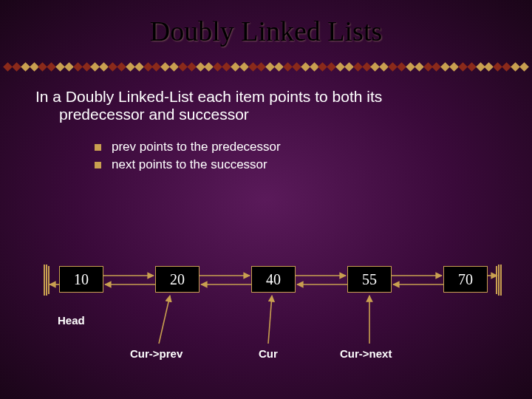 This screenshot has height=399, width=532. I want to click on bullet-text: prev points to the predecessor, so click(197, 147).